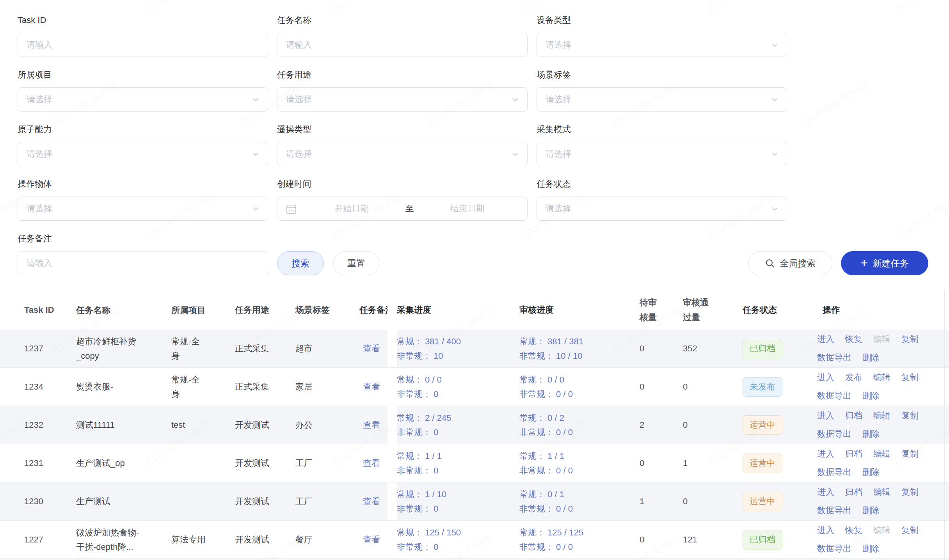  What do you see at coordinates (402, 209) in the screenshot?
I see `filter-daterange-create-time: 开始日期至结束日期` at bounding box center [402, 209].